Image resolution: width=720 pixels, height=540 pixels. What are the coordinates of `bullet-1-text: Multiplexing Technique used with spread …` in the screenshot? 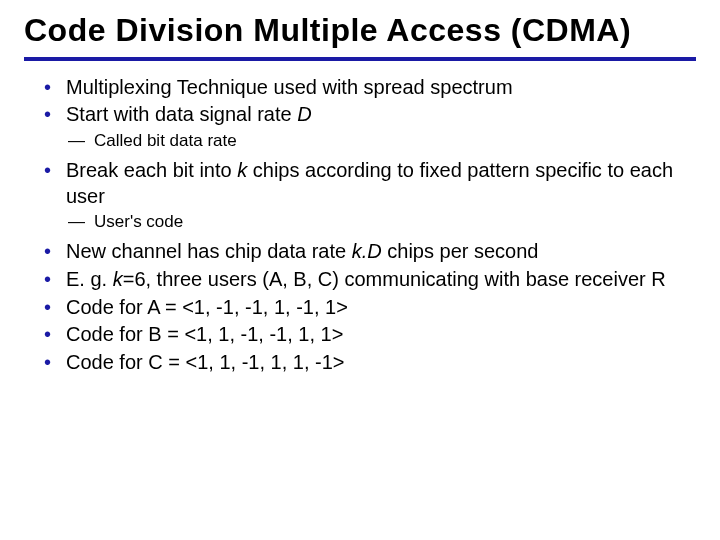 It's located at (290, 87).